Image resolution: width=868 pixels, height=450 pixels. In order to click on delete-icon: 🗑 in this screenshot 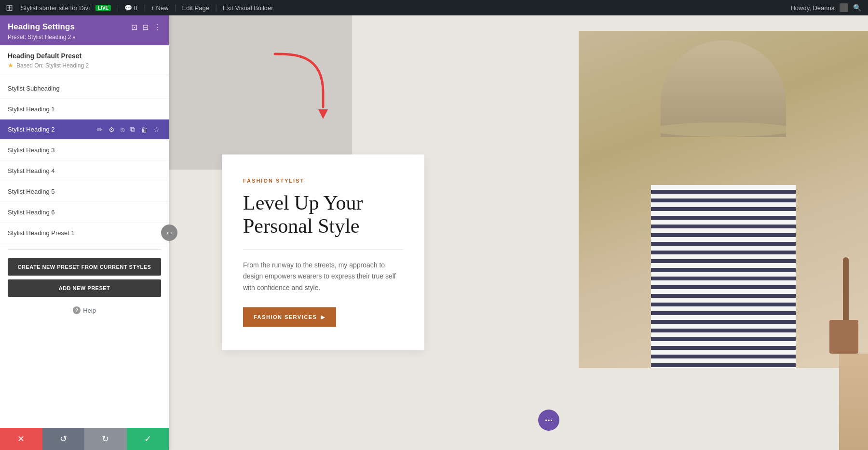, I will do `click(144, 130)`.